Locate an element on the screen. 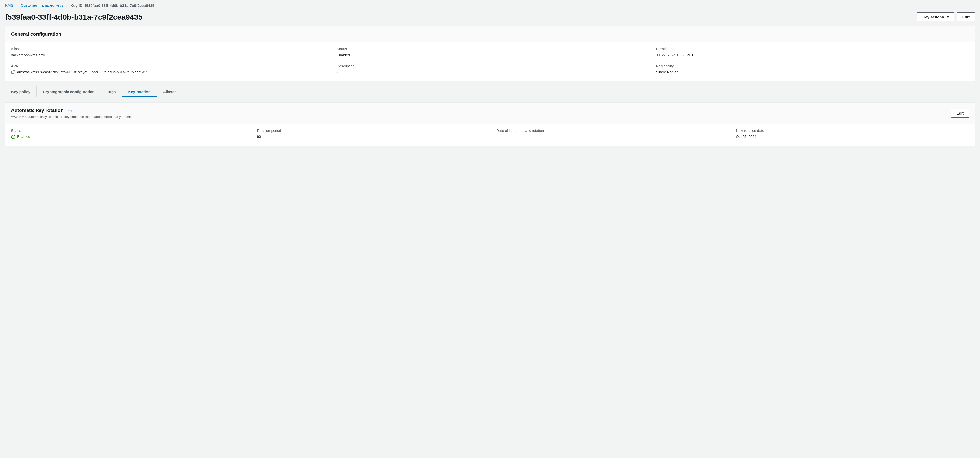 The image size is (980, 458). page-title: f539faa0-33ff-4d0b-b31a-7c9f2cea9435 is located at coordinates (74, 17).